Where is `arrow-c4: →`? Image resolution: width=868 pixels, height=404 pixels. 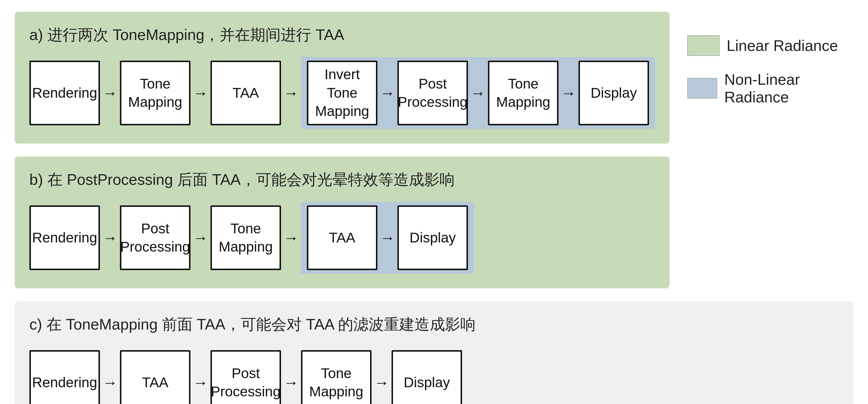
arrow-c4: → is located at coordinates (381, 382).